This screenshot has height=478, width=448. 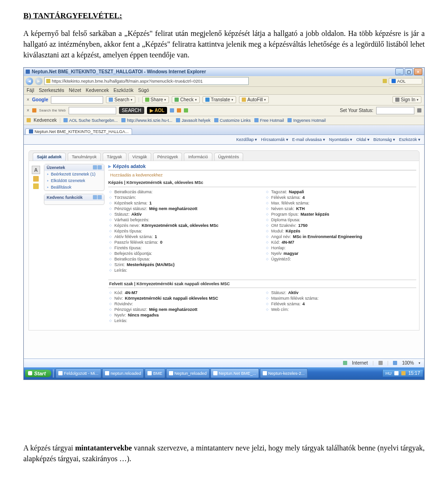 I want to click on neptun-tab: Információ, so click(x=198, y=157).